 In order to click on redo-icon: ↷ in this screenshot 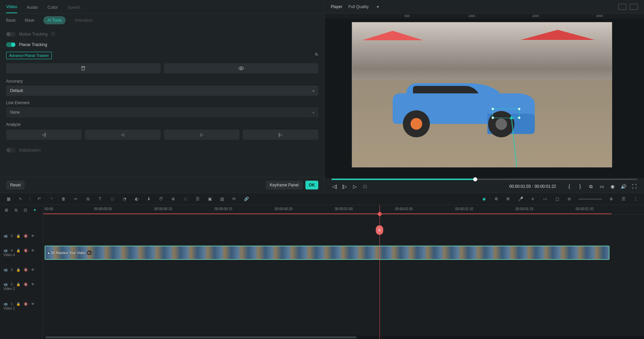, I will do `click(51, 199)`.